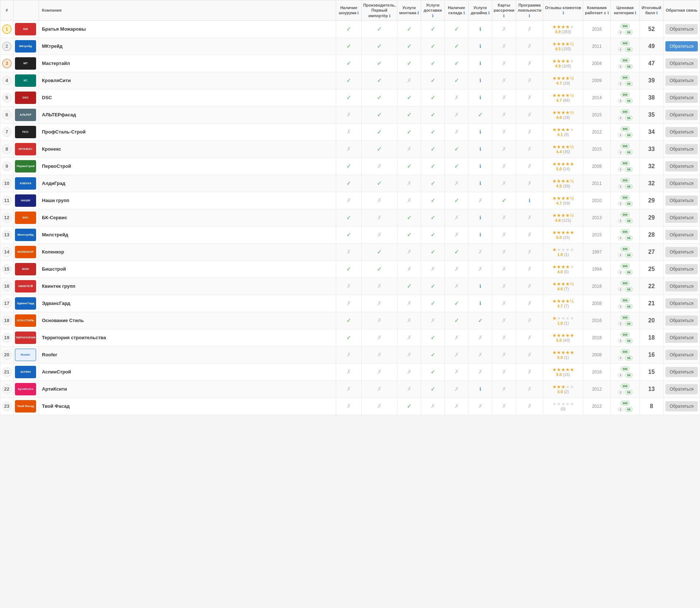 The width and height of the screenshot is (700, 608). I want to click on loyalty-info-icon: ℹ, so click(529, 16).